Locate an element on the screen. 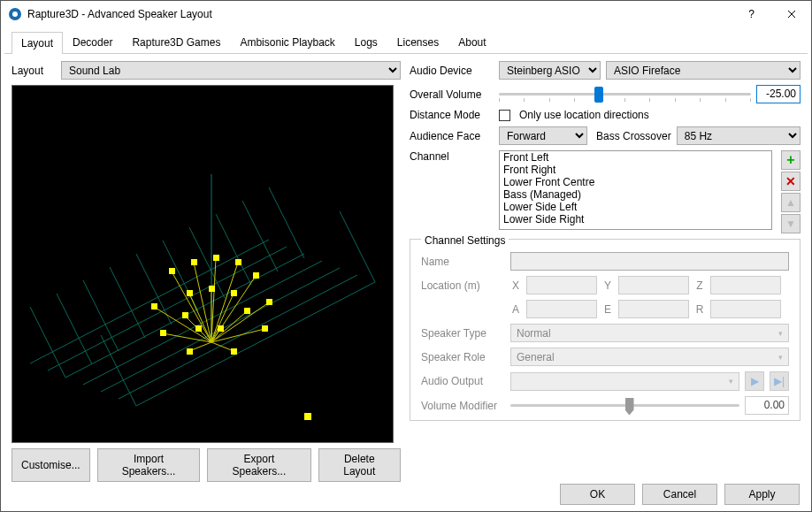 This screenshot has height=512, width=812. tab-bar: Layout Decoder Rapture3D Games Ambisonic… is located at coordinates (406, 41).